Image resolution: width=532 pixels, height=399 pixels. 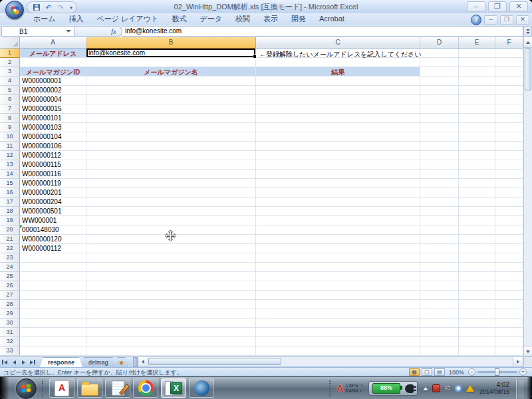 I want to click on next-sheet-button, so click(x=23, y=362).